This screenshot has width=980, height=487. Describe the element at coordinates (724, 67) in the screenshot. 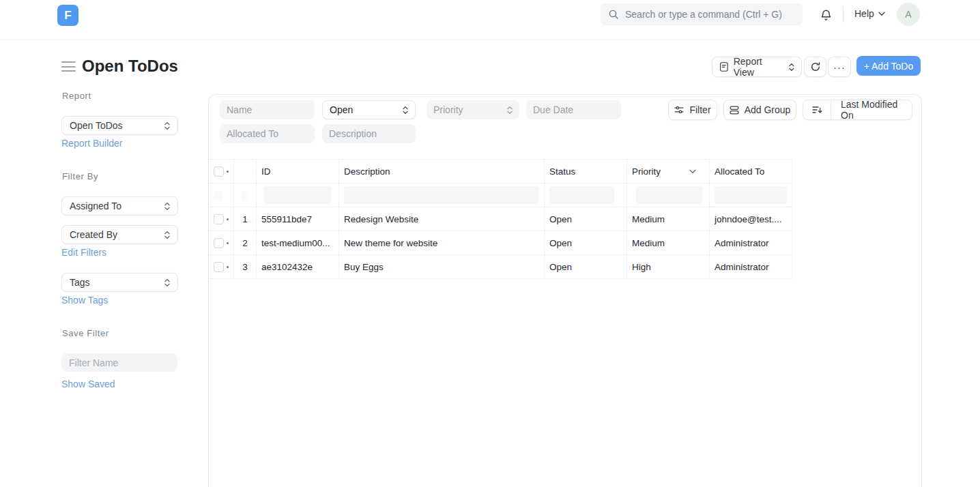

I see `document-icon` at that location.